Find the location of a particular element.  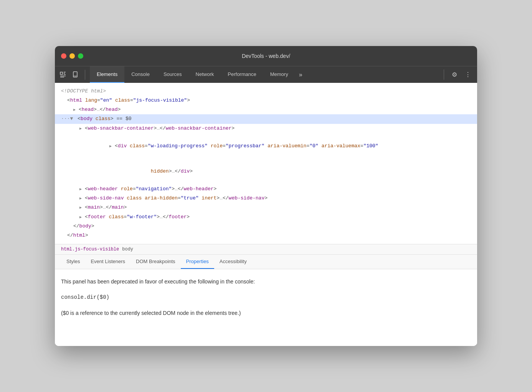

tab-styles: Styles is located at coordinates (73, 262).